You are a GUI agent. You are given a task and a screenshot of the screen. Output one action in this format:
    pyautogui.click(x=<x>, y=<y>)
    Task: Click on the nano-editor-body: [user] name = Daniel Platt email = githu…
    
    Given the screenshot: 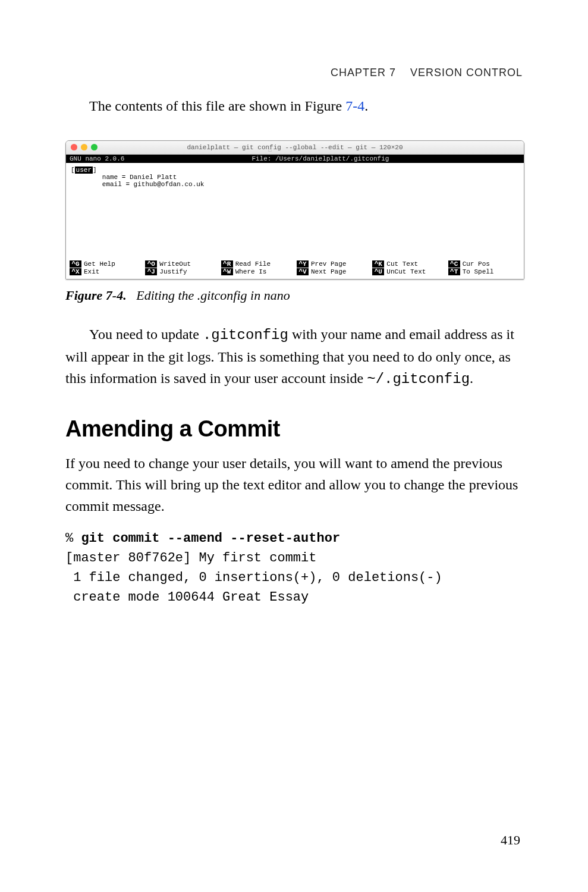 What is the action you would take?
    pyautogui.click(x=295, y=211)
    